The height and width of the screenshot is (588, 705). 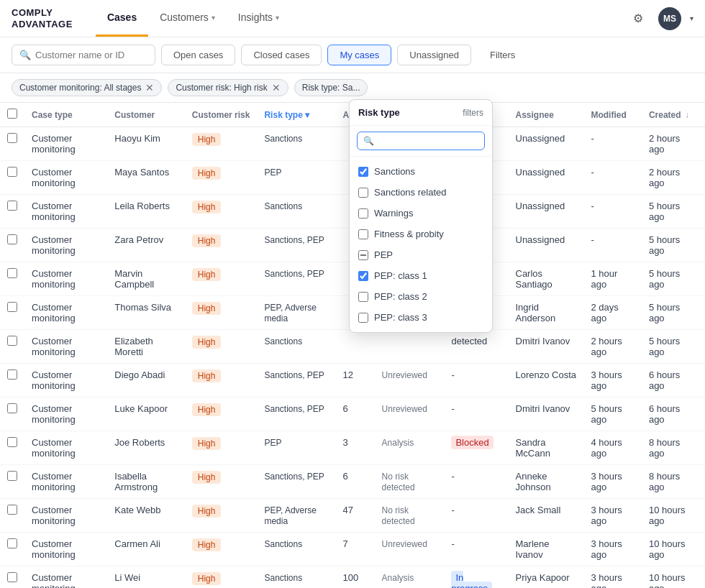 I want to click on filter-tag-monitoring: Customer monitoring: All stages ✕, so click(x=86, y=88).